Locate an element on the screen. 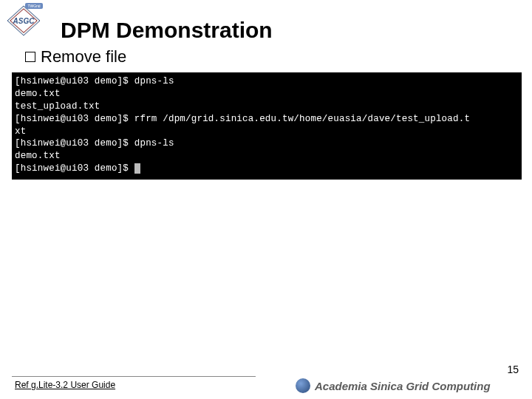 This screenshot has height=399, width=532. globe-icon is located at coordinates (303, 386).